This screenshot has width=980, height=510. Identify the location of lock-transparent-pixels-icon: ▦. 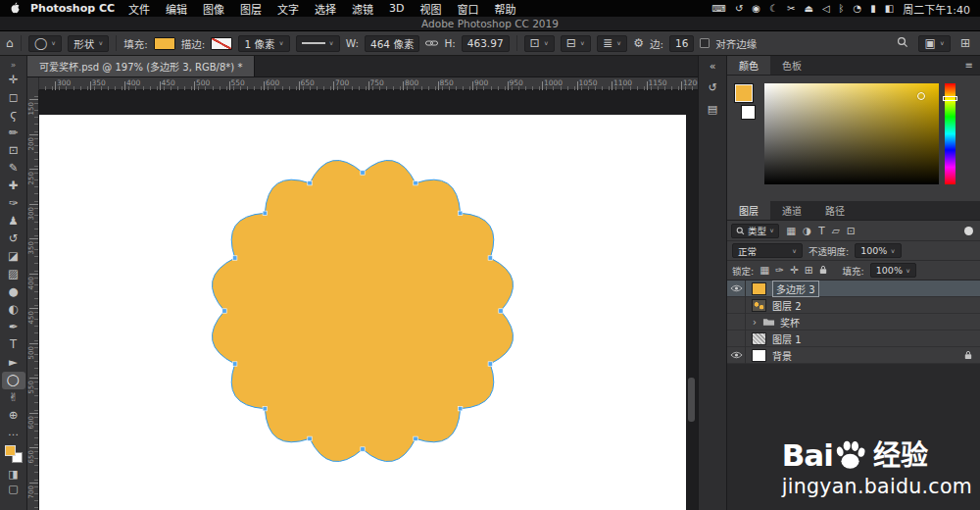
(764, 271).